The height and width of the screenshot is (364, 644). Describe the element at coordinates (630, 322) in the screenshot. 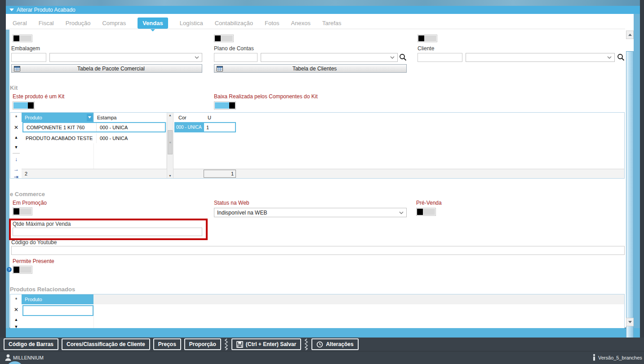

I see `scroll-down-button` at that location.